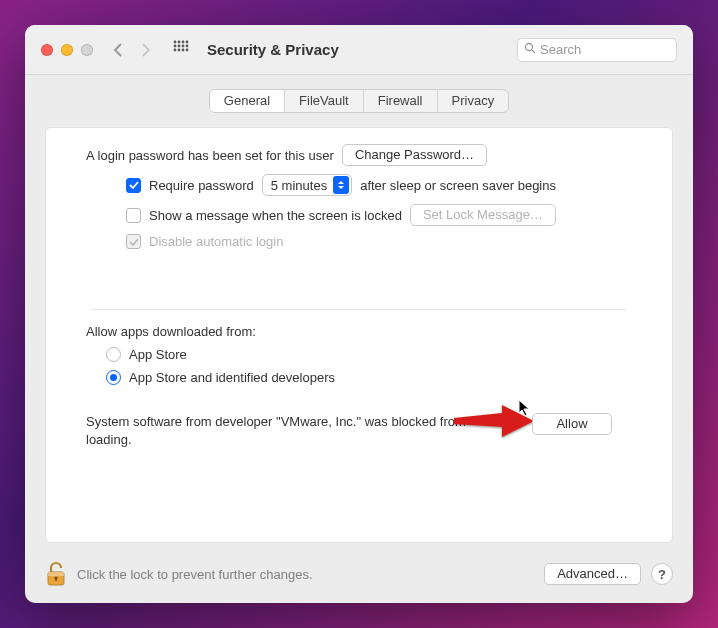  What do you see at coordinates (359, 578) in the screenshot?
I see `footer: Click the lock to prevent further change…` at bounding box center [359, 578].